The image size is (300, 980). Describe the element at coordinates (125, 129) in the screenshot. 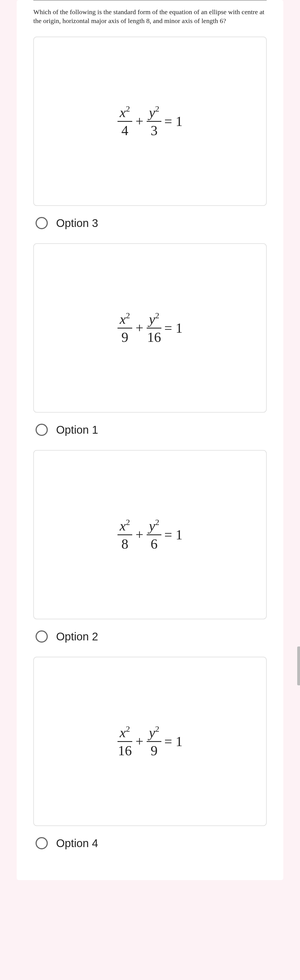

I see `denominator-x: 4` at that location.